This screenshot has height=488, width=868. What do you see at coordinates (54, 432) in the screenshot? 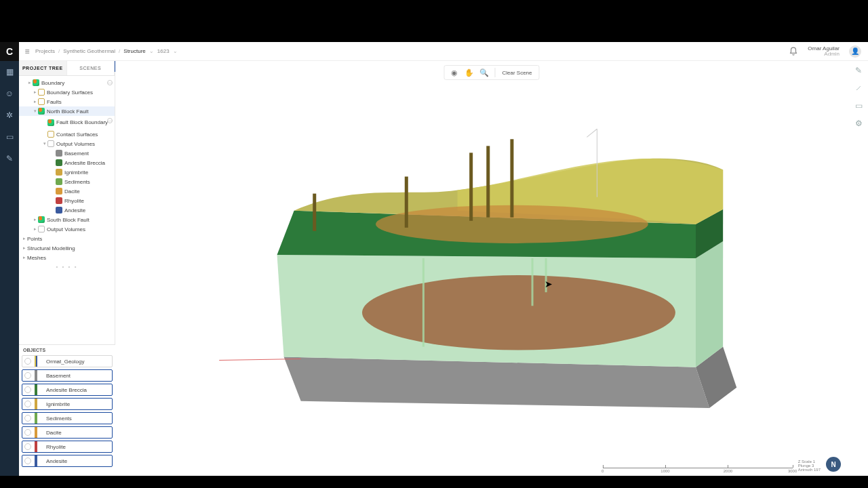
I see `object-label: Dacite` at bounding box center [54, 432].